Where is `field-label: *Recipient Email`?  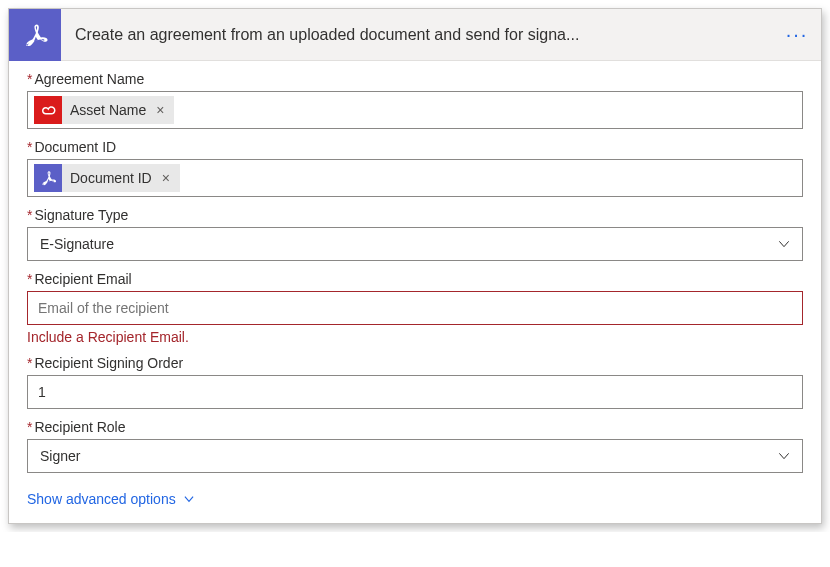
field-label: *Recipient Email is located at coordinates (415, 279).